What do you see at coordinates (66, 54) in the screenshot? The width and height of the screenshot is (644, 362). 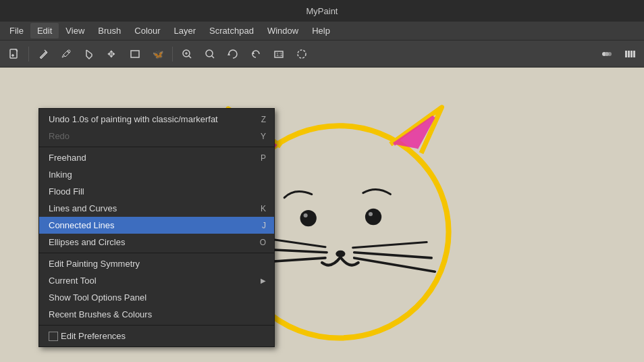 I see `eyedropper-btn` at bounding box center [66, 54].